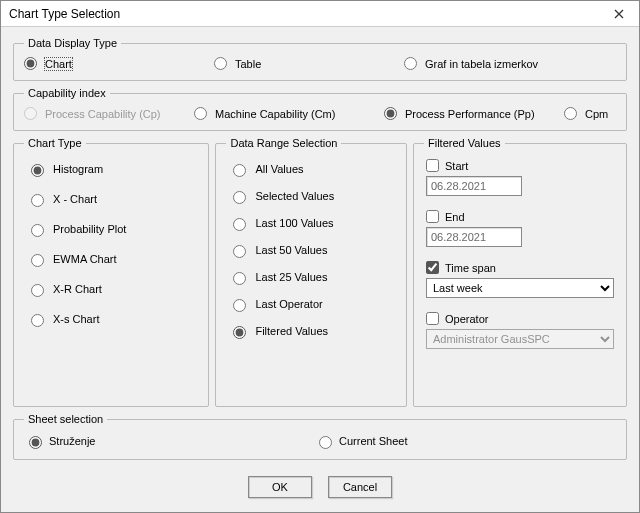  Describe the element at coordinates (36, 442) in the screenshot. I see `radio-struzenje-input` at that location.